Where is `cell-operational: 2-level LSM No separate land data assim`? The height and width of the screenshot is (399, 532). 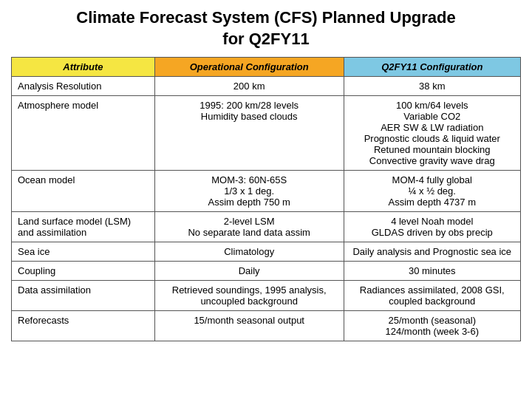
cell-operational: 2-level LSM No separate land data assim is located at coordinates (249, 228).